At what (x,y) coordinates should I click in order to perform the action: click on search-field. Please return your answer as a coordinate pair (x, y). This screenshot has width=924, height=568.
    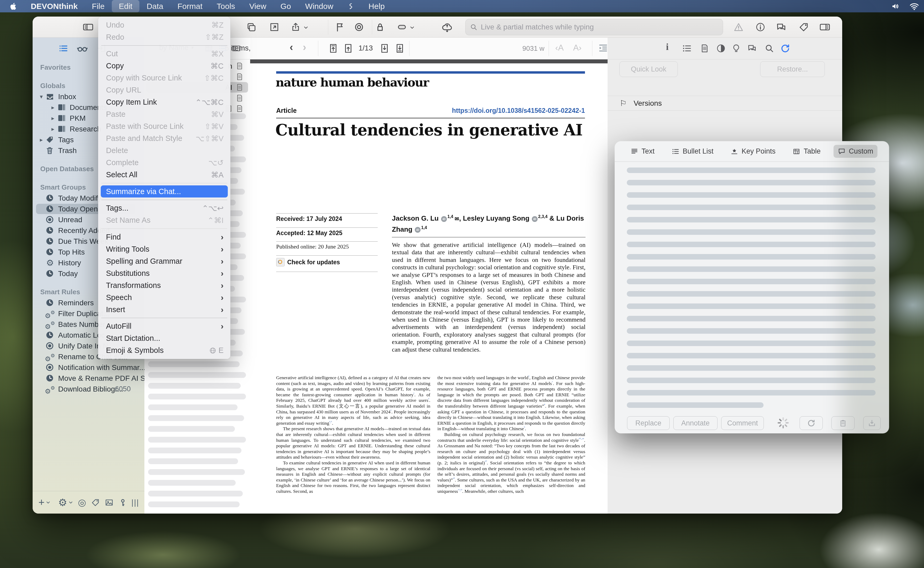
    Looking at the image, I should click on (594, 27).